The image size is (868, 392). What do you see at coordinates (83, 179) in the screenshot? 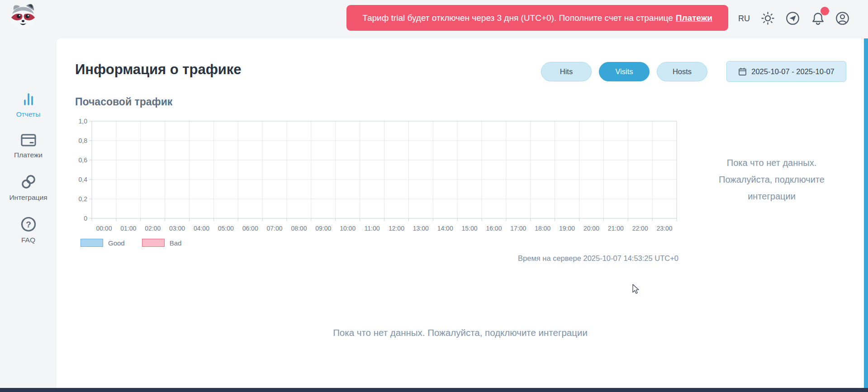
I see `svg-text: 0,4` at bounding box center [83, 179].